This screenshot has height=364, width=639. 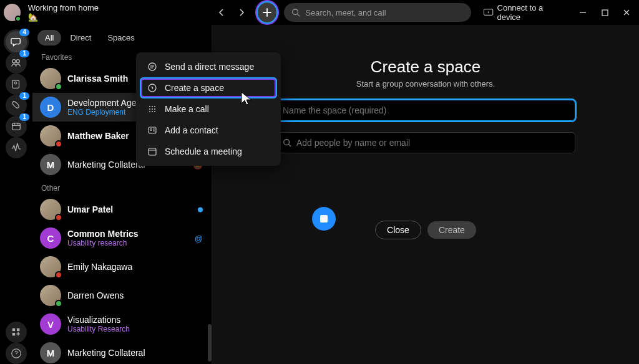 I want to click on menu-item-dial: Make a call, so click(x=208, y=109).